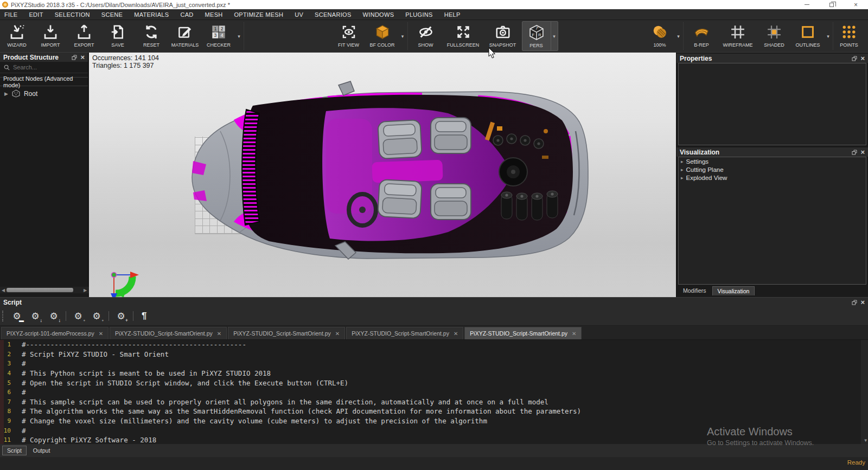  I want to click on wireframe-button: WIREFRAME, so click(738, 36).